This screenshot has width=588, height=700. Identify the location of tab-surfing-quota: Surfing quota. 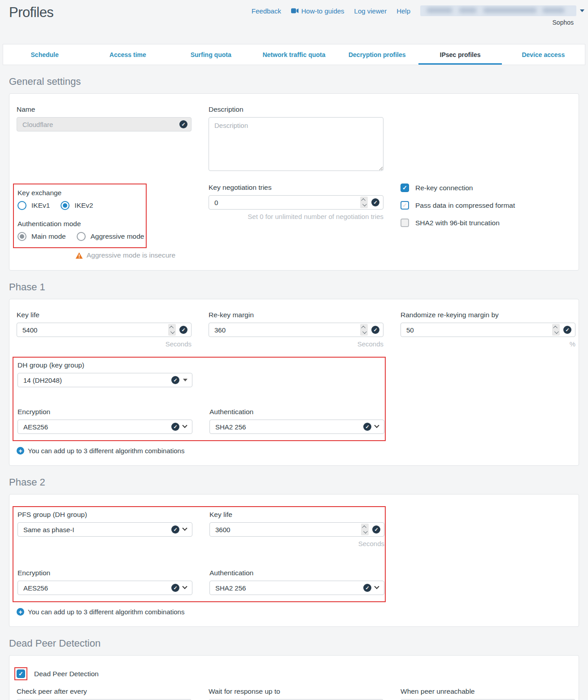
(211, 55).